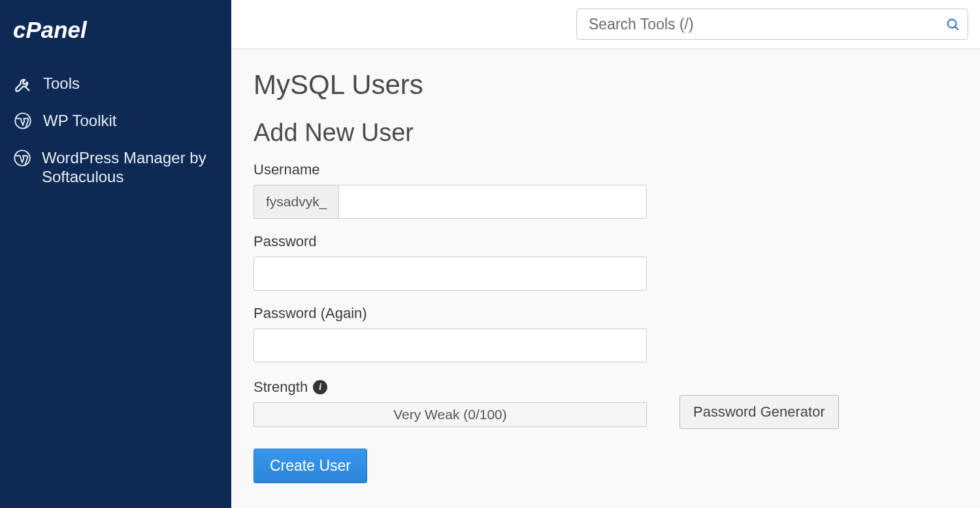 This screenshot has height=508, width=980. I want to click on sidebar-item-wordpress-manager: WordPress Manager by Softaculous, so click(116, 168).